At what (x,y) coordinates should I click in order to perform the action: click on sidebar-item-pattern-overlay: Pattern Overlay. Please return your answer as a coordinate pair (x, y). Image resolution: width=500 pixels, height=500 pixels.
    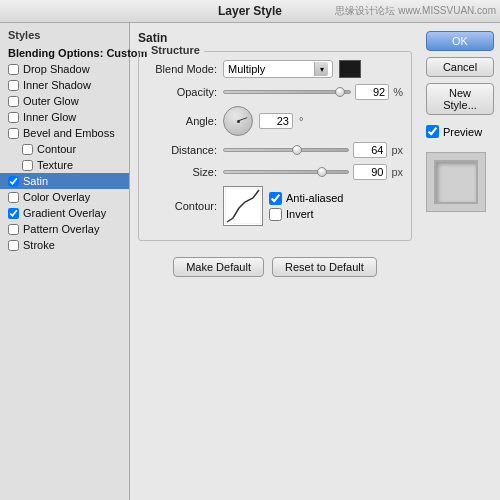
    Looking at the image, I should click on (64, 229).